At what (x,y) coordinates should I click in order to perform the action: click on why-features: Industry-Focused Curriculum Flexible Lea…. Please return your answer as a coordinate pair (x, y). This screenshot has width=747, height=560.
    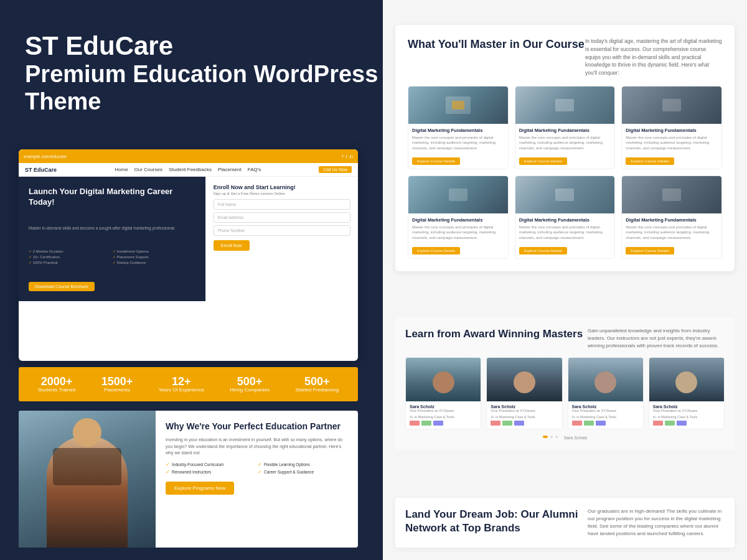
    Looking at the image, I should click on (256, 468).